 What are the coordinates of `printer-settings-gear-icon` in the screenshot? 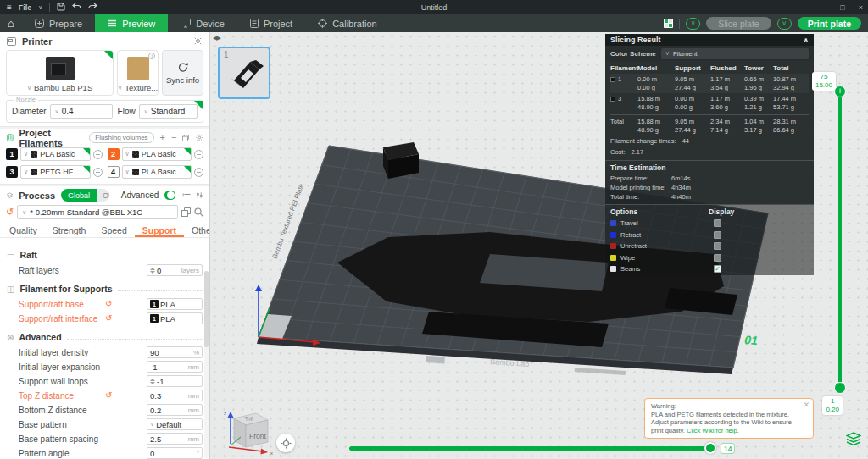 It's located at (198, 41).